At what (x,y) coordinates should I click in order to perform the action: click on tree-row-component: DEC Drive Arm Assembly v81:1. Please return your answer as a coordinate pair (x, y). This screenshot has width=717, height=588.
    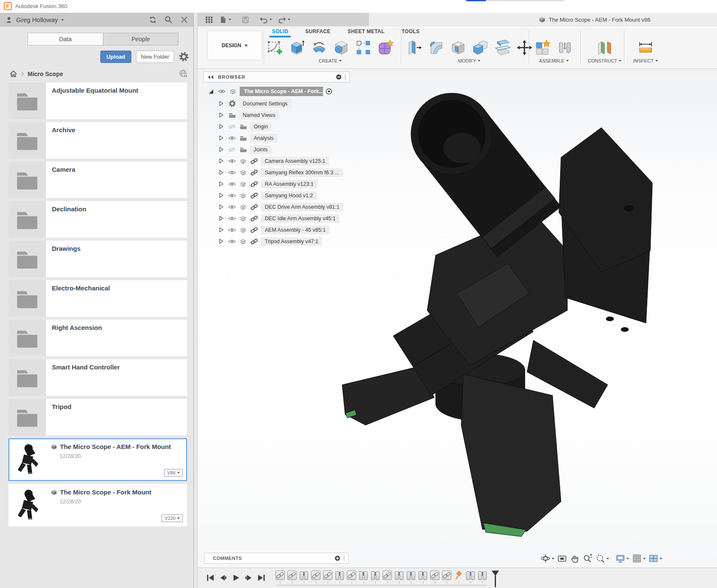
    Looking at the image, I should click on (276, 207).